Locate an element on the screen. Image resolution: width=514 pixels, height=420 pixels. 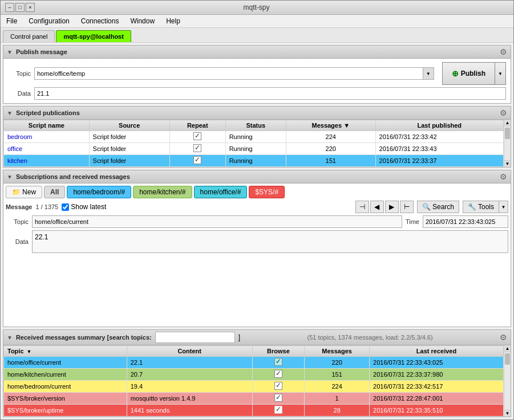
scripted-section: ▼ Scripted publications ⚙ Script name So… is located at coordinates (257, 137).